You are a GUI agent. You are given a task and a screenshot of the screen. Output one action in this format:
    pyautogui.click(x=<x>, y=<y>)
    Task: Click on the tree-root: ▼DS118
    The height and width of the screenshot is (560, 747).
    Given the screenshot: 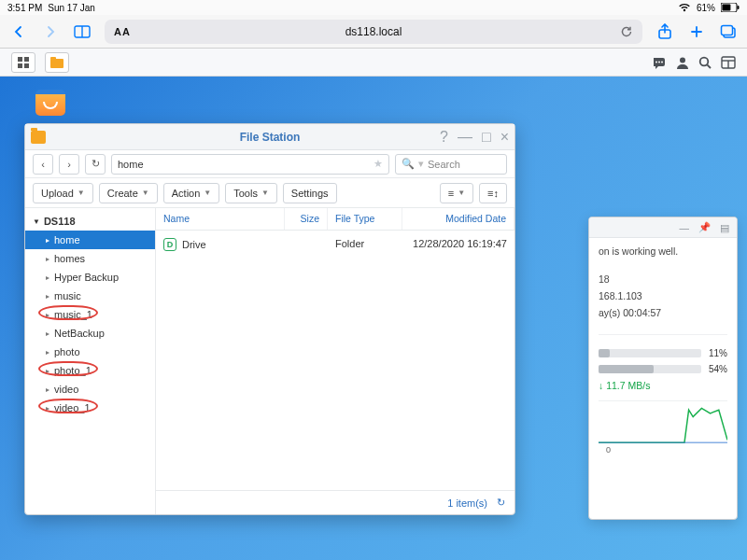 What is the action you would take?
    pyautogui.click(x=90, y=221)
    